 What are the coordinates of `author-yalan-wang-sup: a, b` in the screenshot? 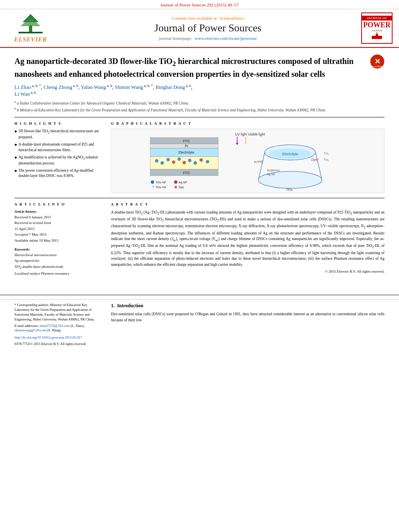 It's located at (109, 86).